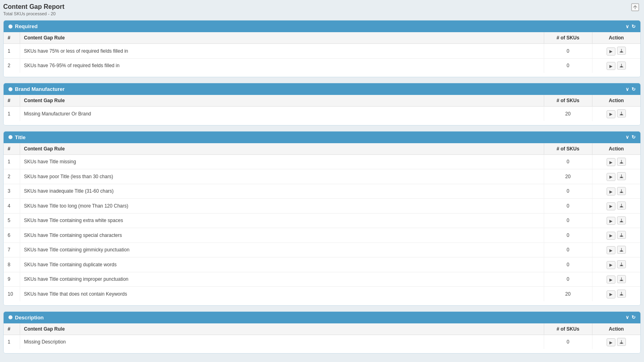  What do you see at coordinates (322, 138) in the screenshot?
I see `section-header-title: Title∨↻` at bounding box center [322, 138].